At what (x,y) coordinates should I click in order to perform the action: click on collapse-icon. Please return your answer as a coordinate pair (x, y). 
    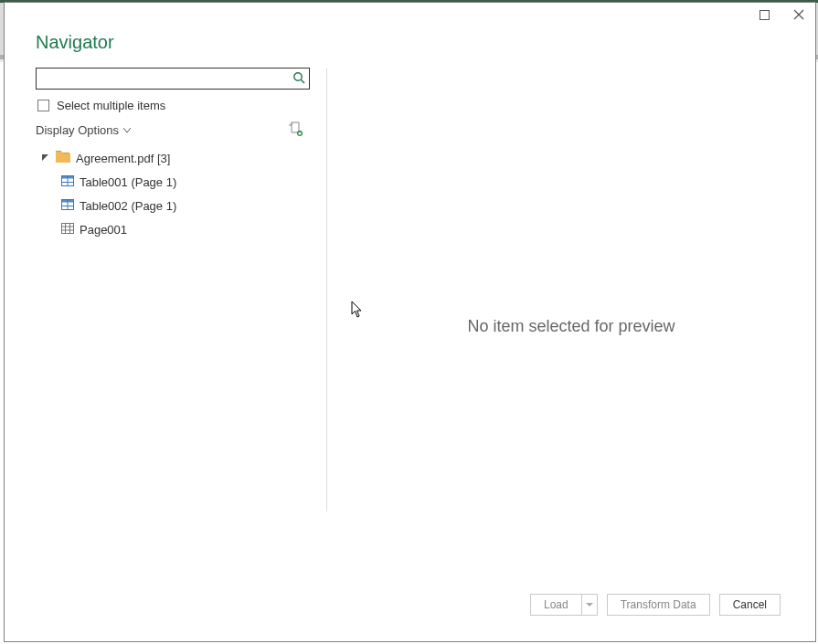
    Looking at the image, I should click on (46, 159).